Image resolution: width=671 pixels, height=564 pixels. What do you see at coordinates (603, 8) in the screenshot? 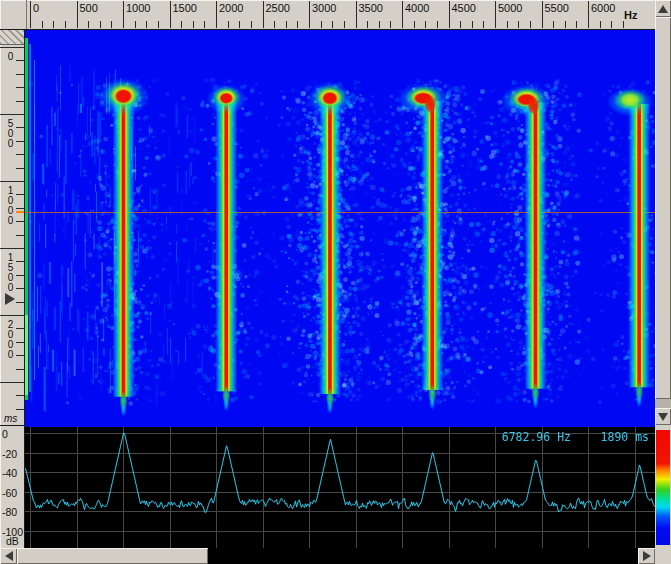
I see `freq-tick-label: 6000` at bounding box center [603, 8].